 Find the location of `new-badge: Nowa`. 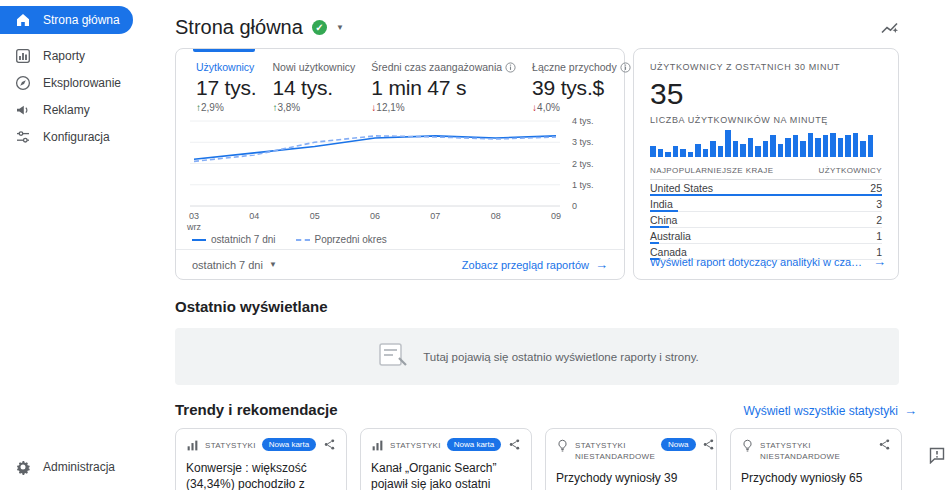

new-badge: Nowa is located at coordinates (678, 444).